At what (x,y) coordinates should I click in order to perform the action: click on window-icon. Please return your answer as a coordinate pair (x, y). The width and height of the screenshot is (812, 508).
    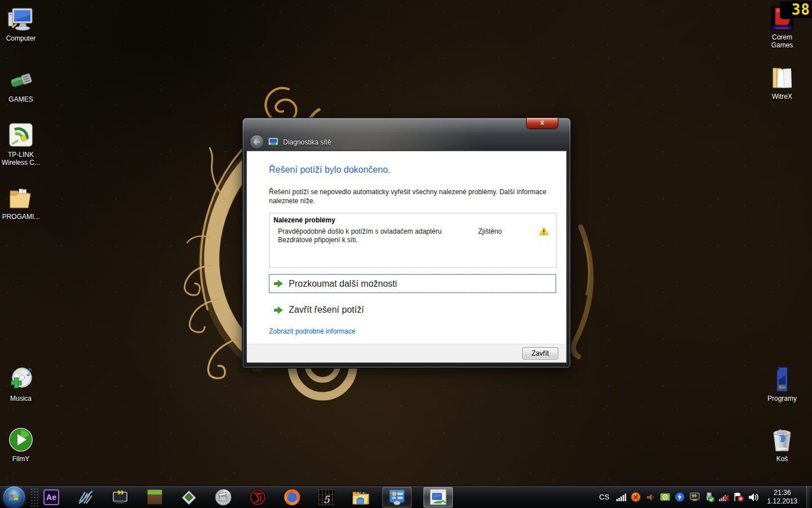
    Looking at the image, I should click on (273, 142).